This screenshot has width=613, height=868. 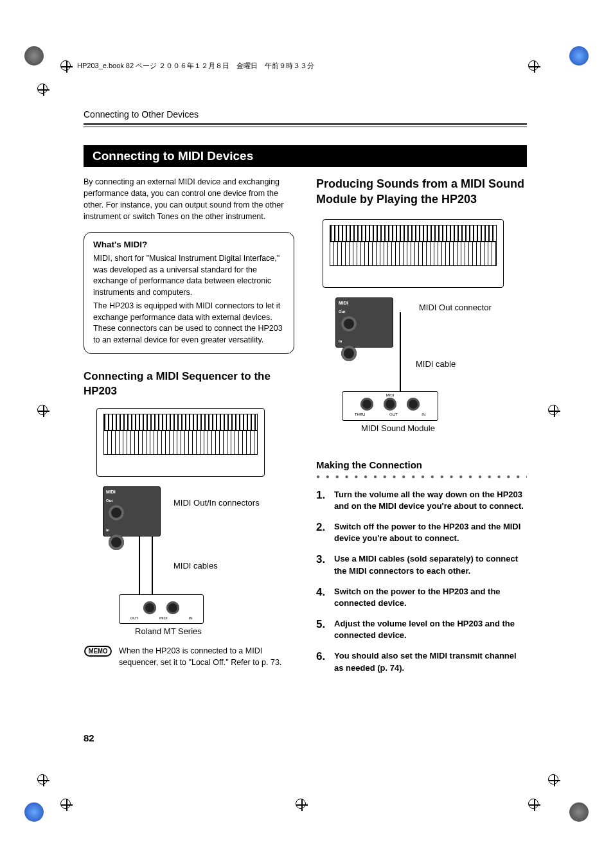 I want to click on breadcrumb: Connecting to Other Devices, so click(x=305, y=114).